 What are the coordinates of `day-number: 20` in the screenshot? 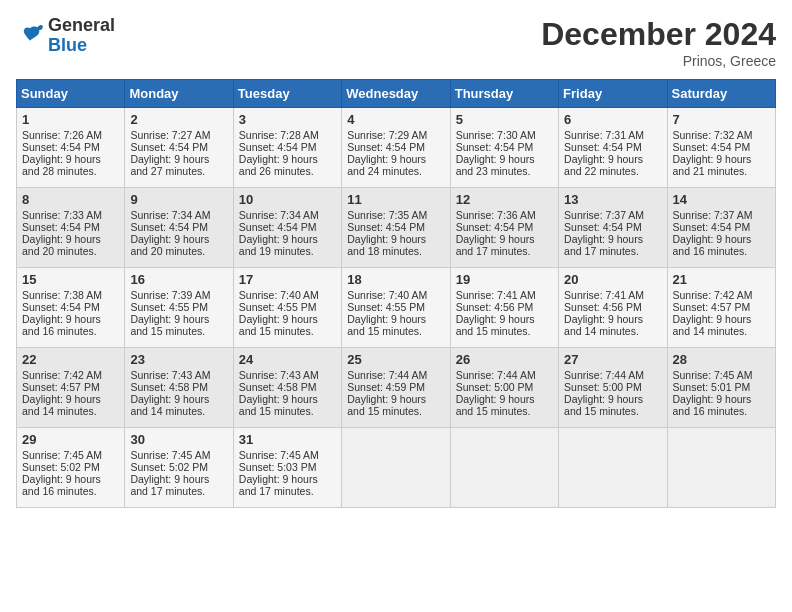 It's located at (612, 280).